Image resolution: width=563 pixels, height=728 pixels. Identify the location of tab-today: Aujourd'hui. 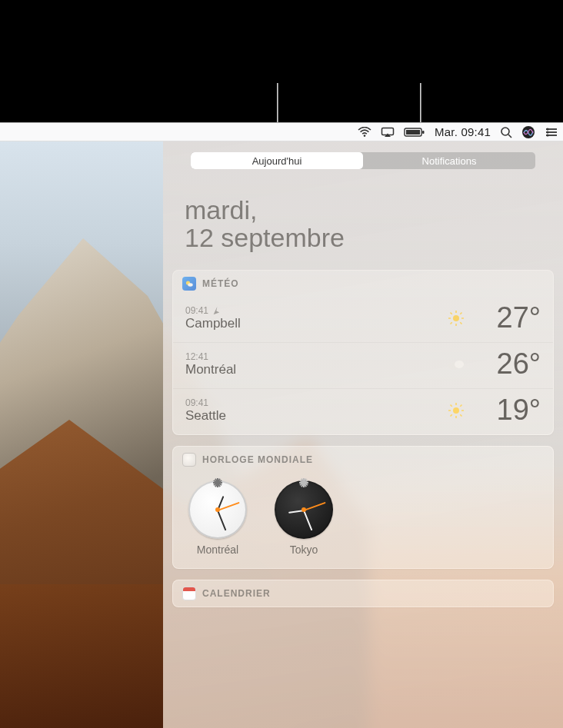
(277, 161).